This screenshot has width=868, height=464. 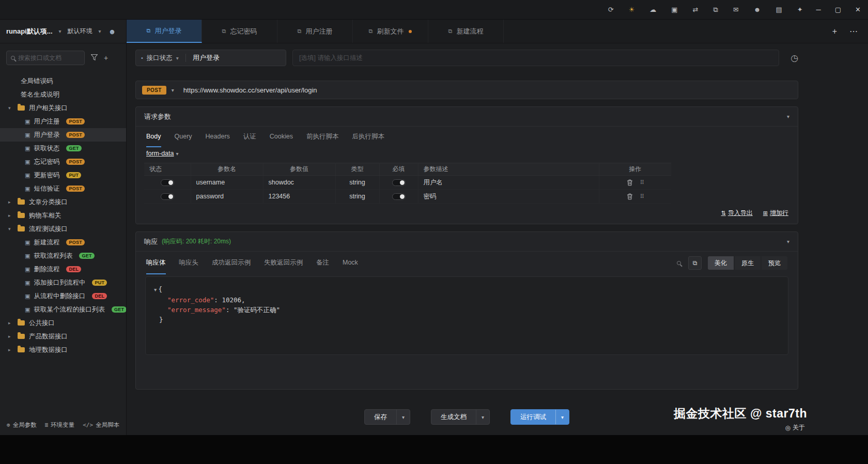 I want to click on view-raw-button: 原生, so click(x=748, y=263).